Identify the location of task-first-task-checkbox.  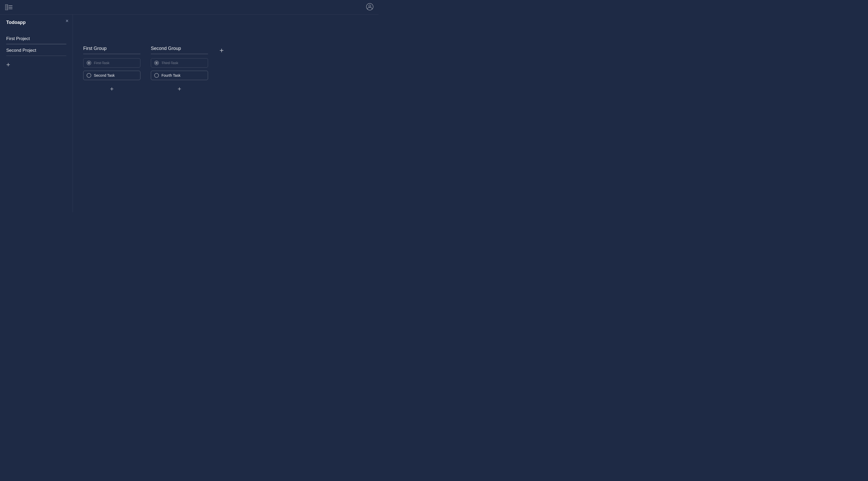
(89, 63).